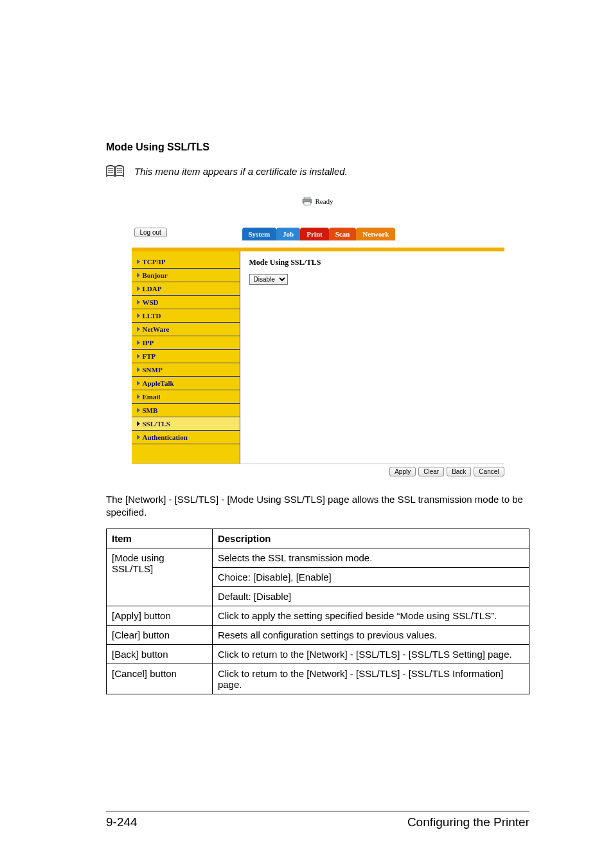 The height and width of the screenshot is (868, 613). I want to click on table-cell-desc: Choice: [Disable], [Enable], so click(370, 577).